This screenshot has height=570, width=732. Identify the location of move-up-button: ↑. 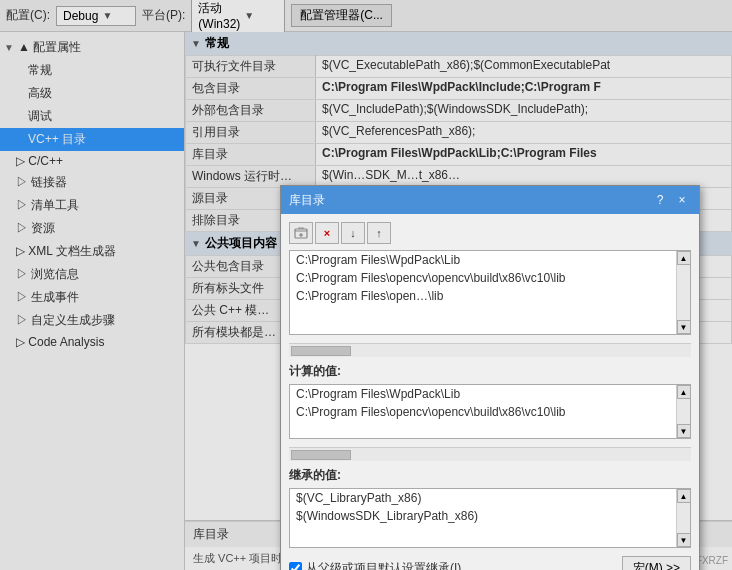
(379, 233).